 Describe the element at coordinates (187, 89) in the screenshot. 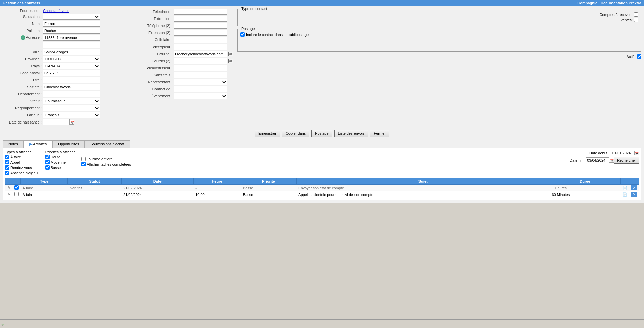

I see `contact-de-row: Contact de :` at that location.